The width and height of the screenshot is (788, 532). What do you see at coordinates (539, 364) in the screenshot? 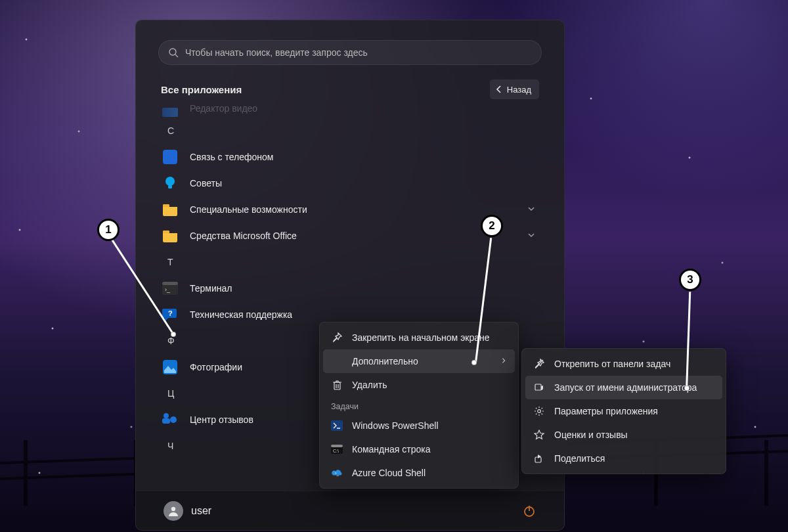
I see `unpin-icon` at bounding box center [539, 364].